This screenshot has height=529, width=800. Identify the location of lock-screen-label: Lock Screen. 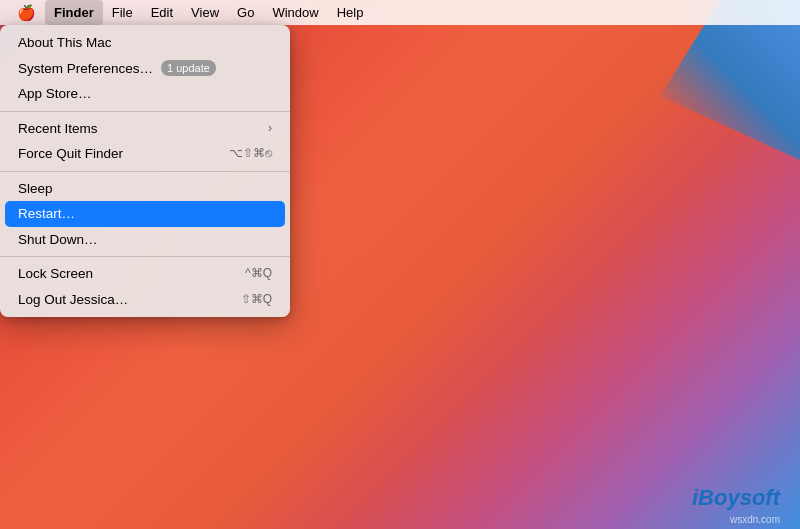
(56, 274).